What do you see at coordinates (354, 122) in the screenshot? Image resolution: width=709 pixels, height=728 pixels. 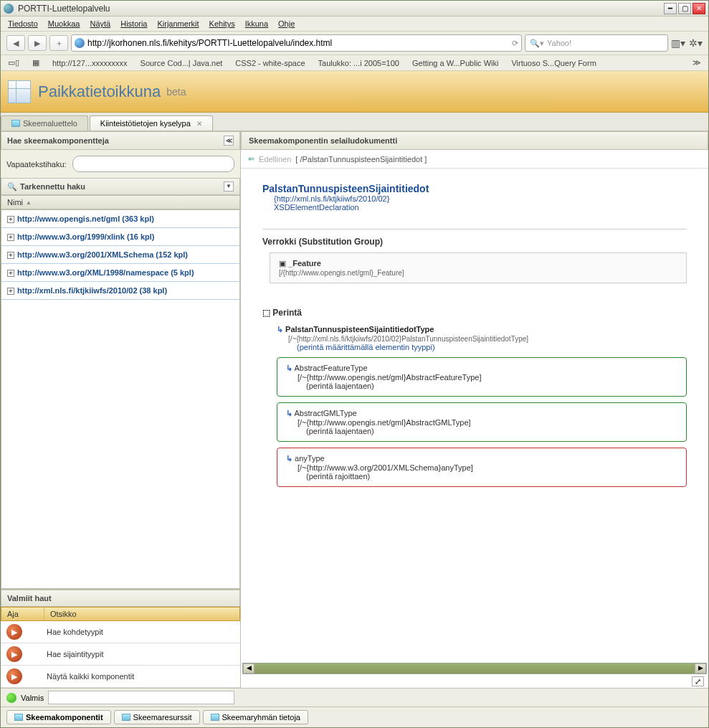 I see `tab-row: Skeemaluettelo Kiinteistötietojen kysely…` at bounding box center [354, 122].